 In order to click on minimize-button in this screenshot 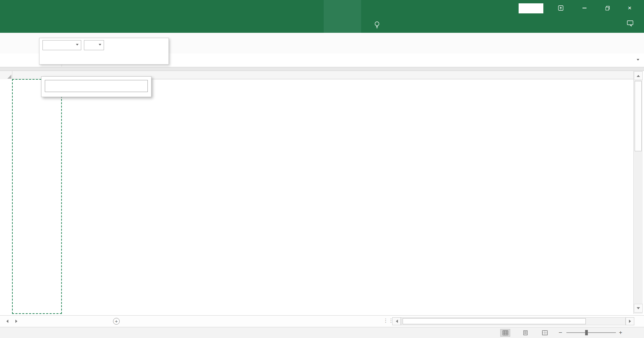, I will do `click(584, 8)`.